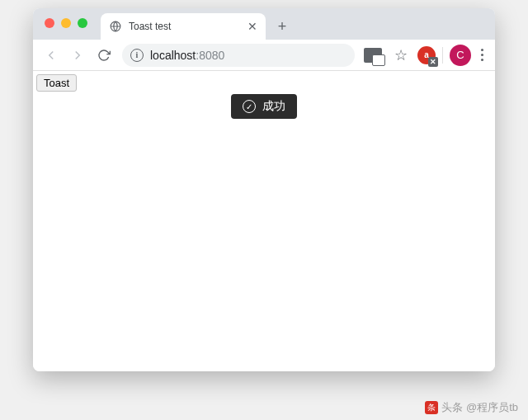 The height and width of the screenshot is (420, 528). Describe the element at coordinates (425, 55) in the screenshot. I see `toolbar-actions: ☆ a C` at that location.